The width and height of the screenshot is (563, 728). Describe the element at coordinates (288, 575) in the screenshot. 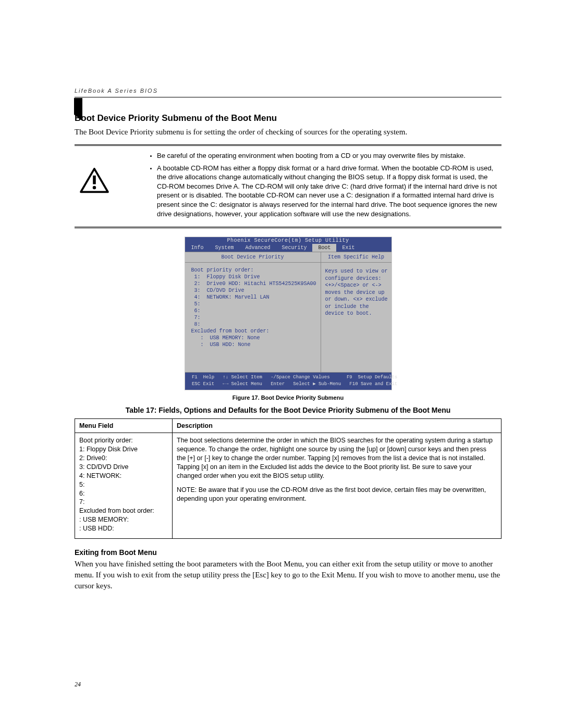

I see `exiting-body: When you have finished setting the boot …` at that location.